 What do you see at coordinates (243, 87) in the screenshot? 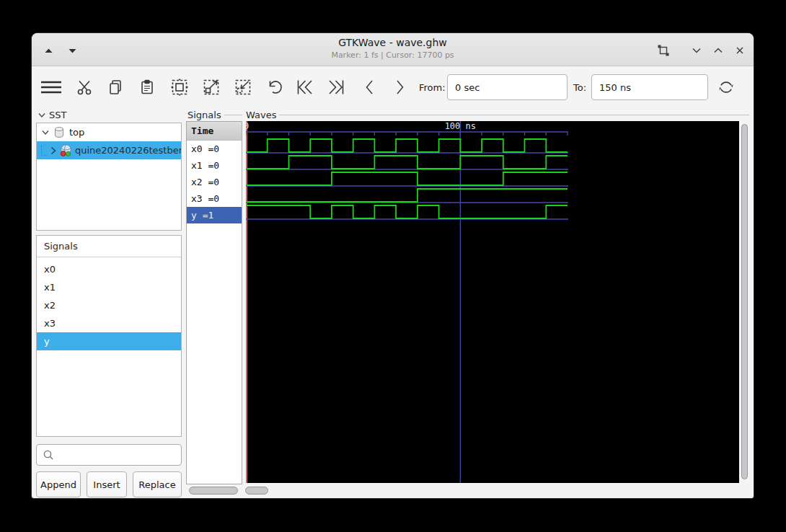
I see `zoom-out-button` at bounding box center [243, 87].